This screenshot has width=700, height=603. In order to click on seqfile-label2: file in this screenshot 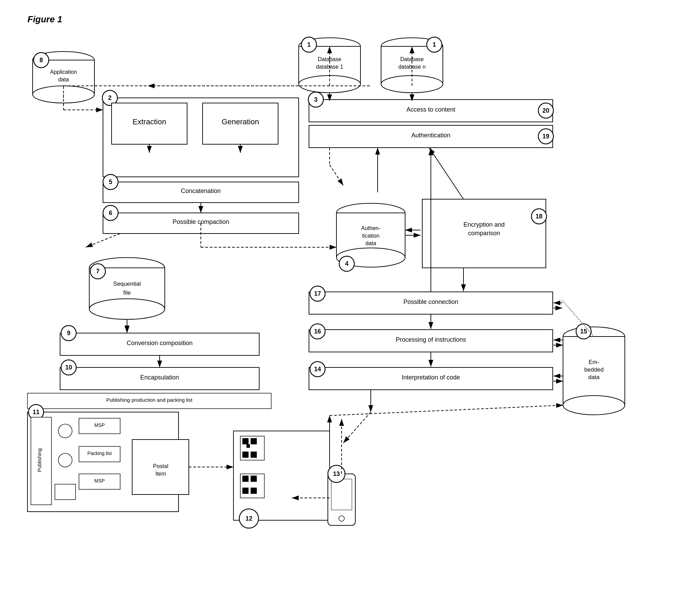, I will do `click(127, 293)`.